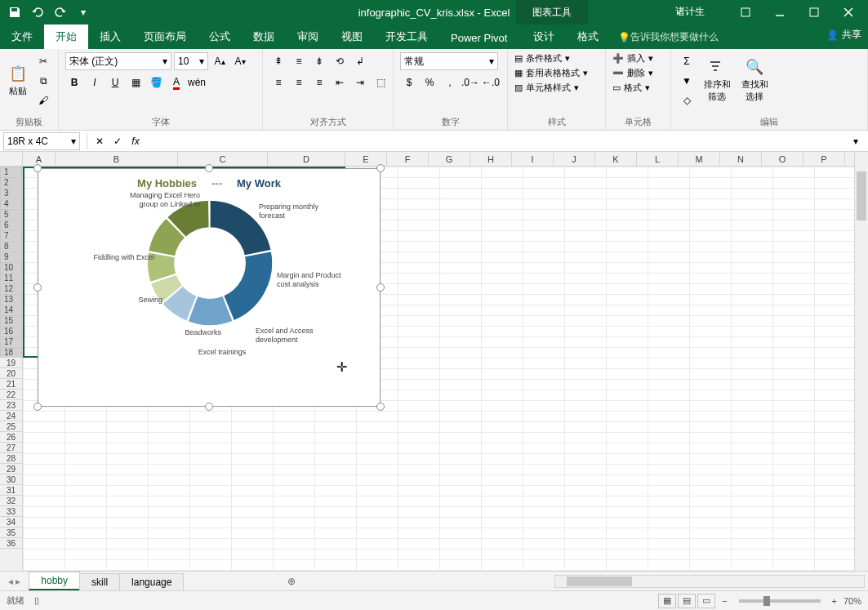 The image size is (868, 610). What do you see at coordinates (717, 79) in the screenshot?
I see `sort-filter-button: 排序和筛选` at bounding box center [717, 79].